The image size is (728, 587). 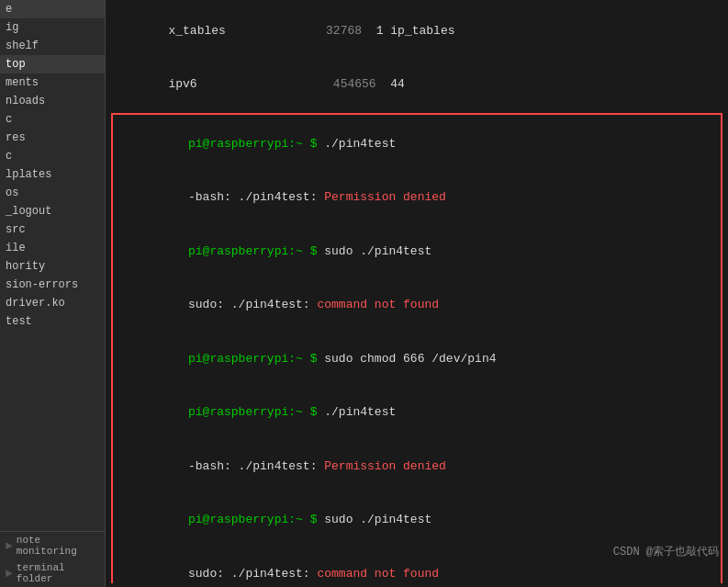 I want to click on sidebar-item-top: top, so click(x=52, y=64).